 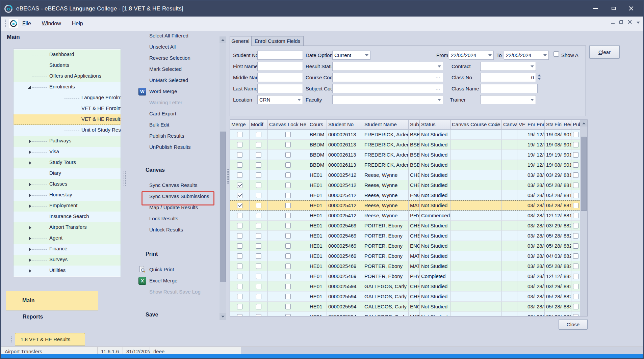 What do you see at coordinates (405, 135) in the screenshot?
I see `table-row: BBDM0000026113FREDERICK, ArdenBSBANot St…` at bounding box center [405, 135].